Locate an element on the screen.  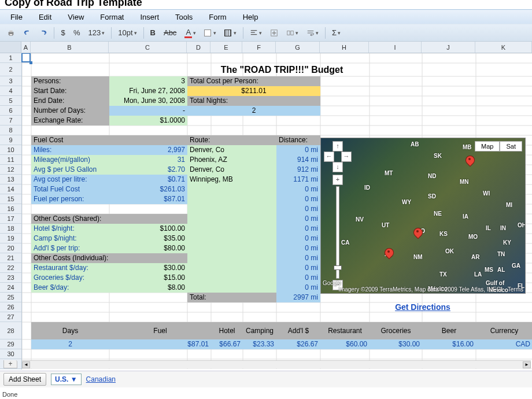
val-miles: 2,997 is located at coordinates (148, 150).